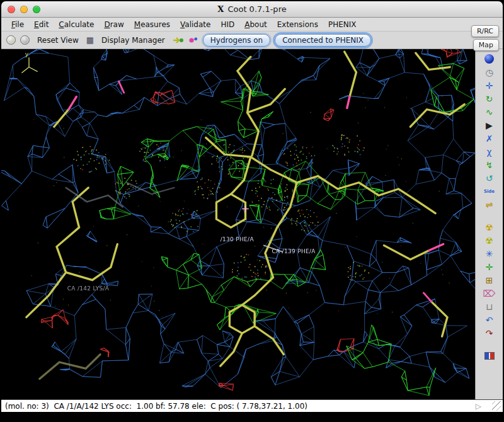 The width and height of the screenshot is (504, 422). What do you see at coordinates (490, 306) in the screenshot?
I see `trash-icon: ⊔` at bounding box center [490, 306].